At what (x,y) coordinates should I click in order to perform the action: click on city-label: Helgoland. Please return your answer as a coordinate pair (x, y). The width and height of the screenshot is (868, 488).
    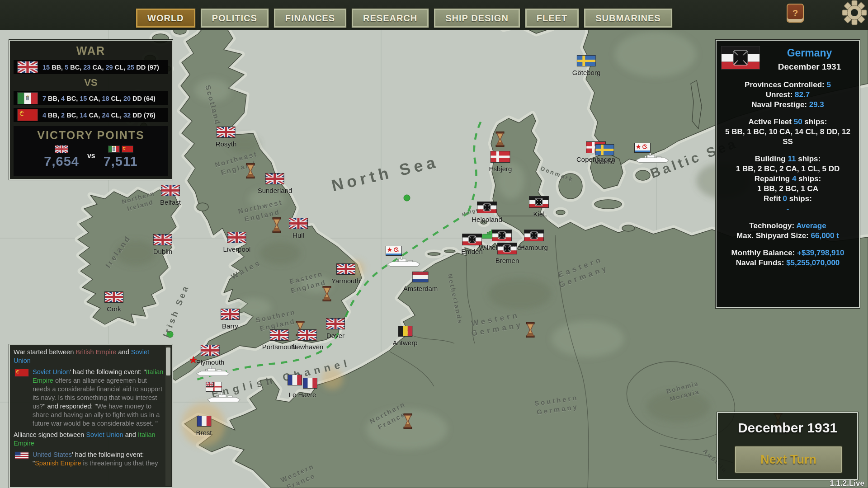
    Looking at the image, I should click on (487, 220).